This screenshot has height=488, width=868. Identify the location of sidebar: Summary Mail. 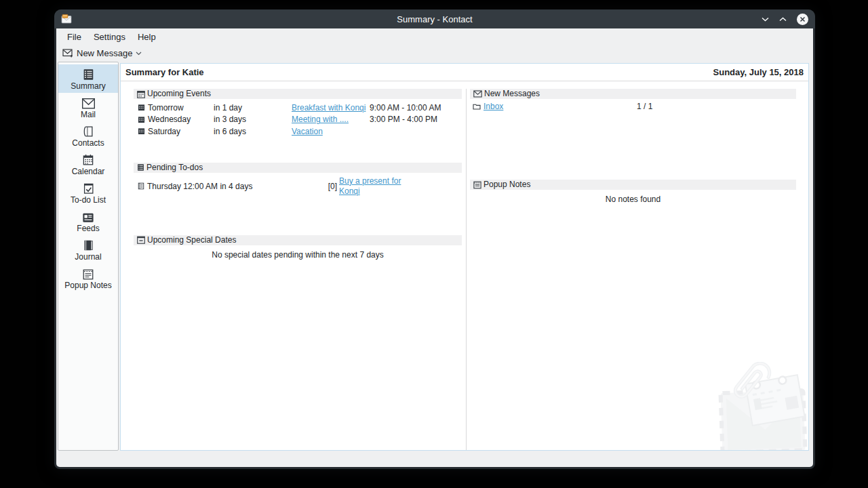
(88, 256).